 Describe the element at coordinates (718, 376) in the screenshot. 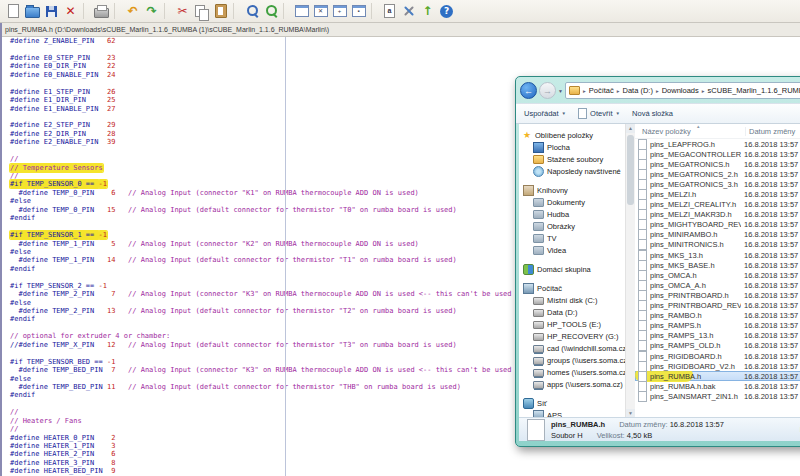

I see `file-row: pins_RUMBA.h16.8.2018 13:57` at that location.